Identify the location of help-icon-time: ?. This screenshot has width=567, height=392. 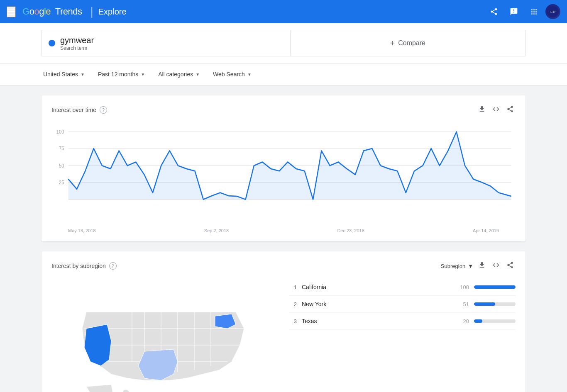
(103, 110).